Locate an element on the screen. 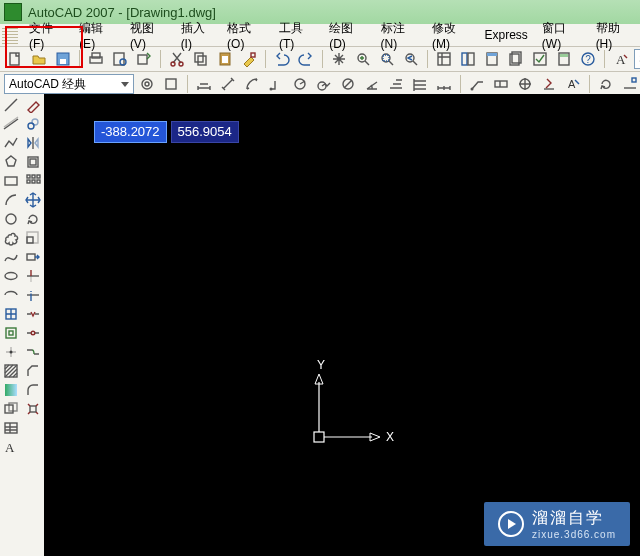 The height and width of the screenshot is (556, 640). region-button is located at coordinates (11, 409).